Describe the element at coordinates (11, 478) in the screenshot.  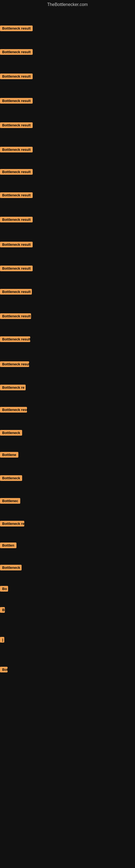
I see `bottleneck-badge-20: Bottleneck` at that location.